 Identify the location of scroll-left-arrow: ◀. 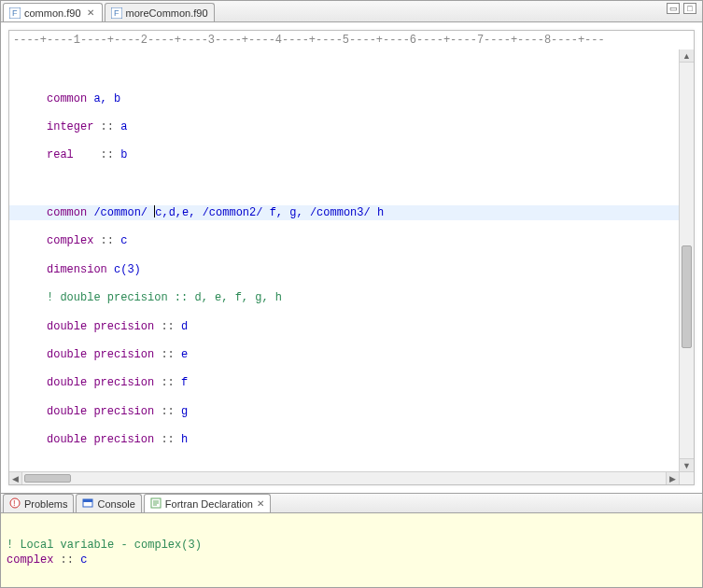
(16, 478).